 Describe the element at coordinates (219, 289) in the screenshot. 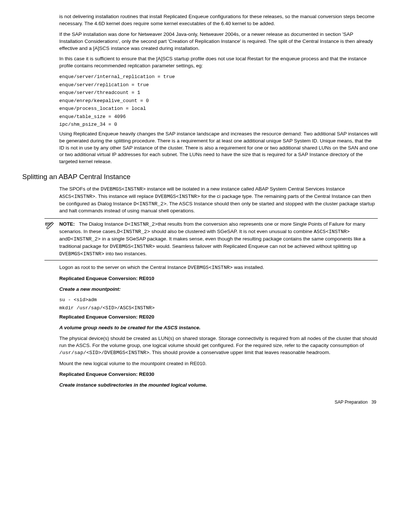

I see `subheading-create-mountpoint: Create a new mountpoint:` at that location.